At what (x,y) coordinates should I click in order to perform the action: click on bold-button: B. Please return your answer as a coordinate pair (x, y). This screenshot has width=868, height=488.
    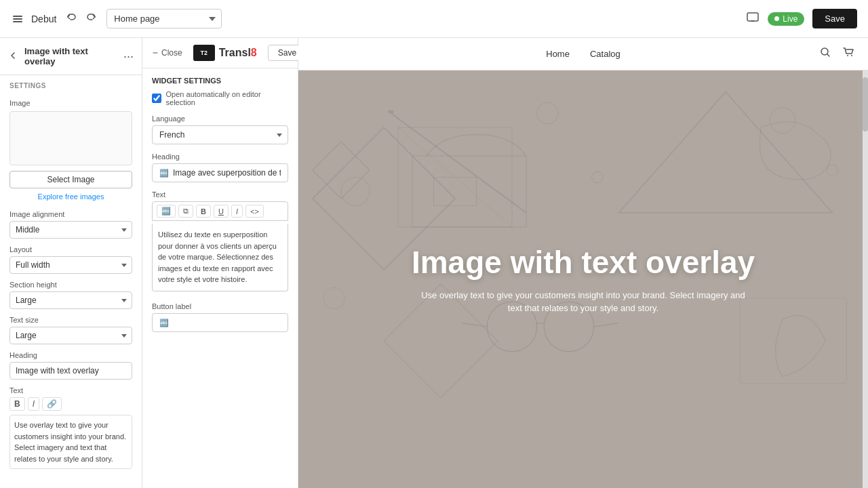
    Looking at the image, I should click on (18, 404).